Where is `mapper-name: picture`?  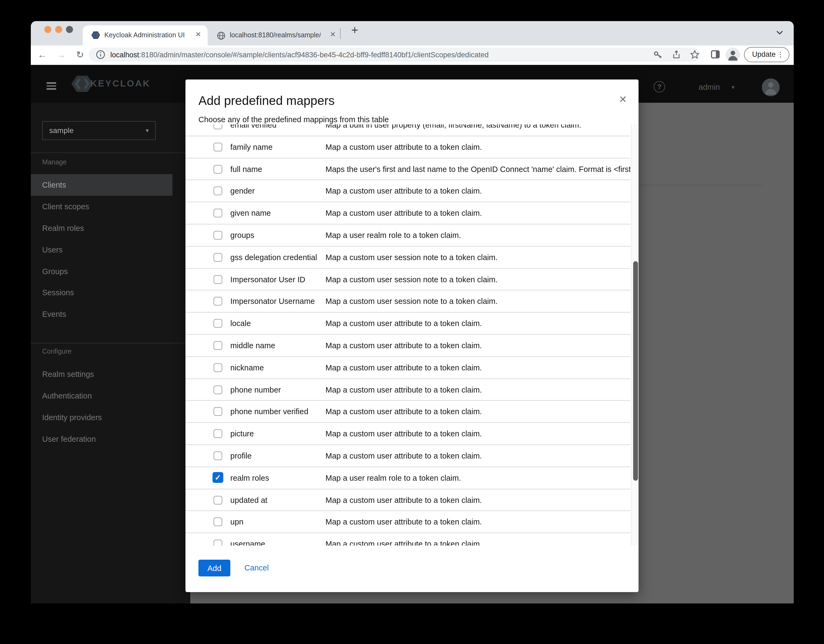 mapper-name: picture is located at coordinates (242, 434).